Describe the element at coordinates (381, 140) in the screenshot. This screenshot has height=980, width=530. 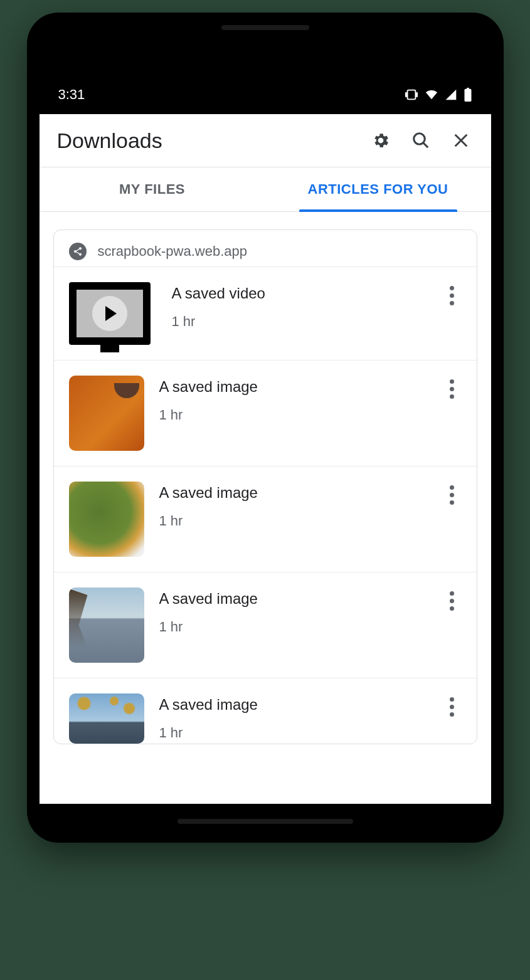
I see `gear-icon` at that location.